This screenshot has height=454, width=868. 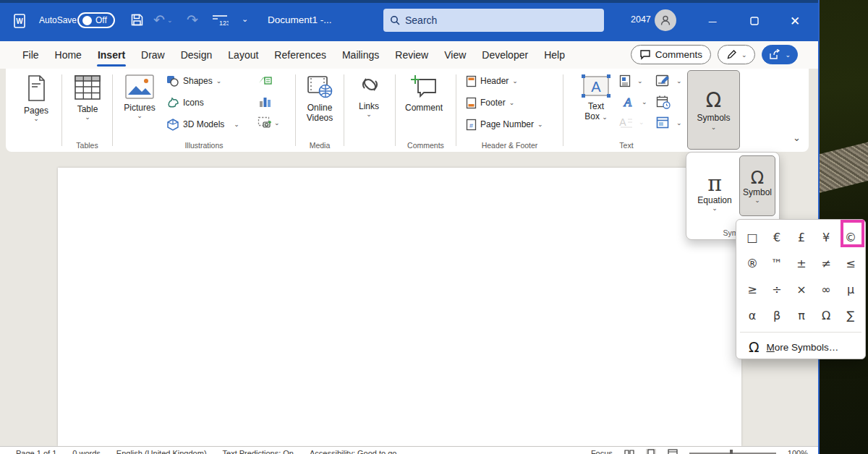 I want to click on links-label: Links, so click(x=369, y=106).